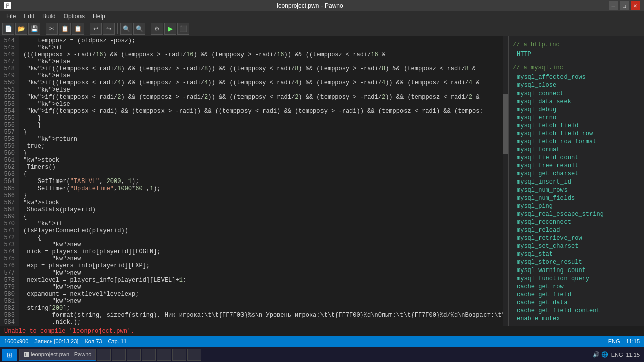  I want to click on code-line: }, so click(266, 125).